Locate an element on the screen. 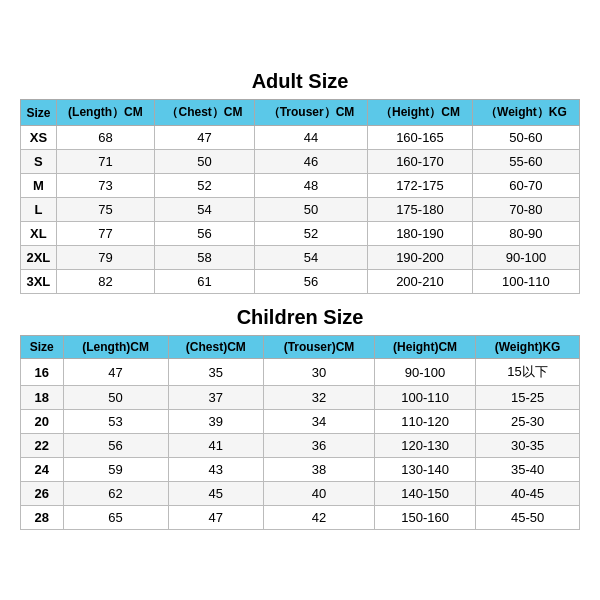 This screenshot has width=600, height=600. children-header-col-1: (Length)CM is located at coordinates (116, 348).